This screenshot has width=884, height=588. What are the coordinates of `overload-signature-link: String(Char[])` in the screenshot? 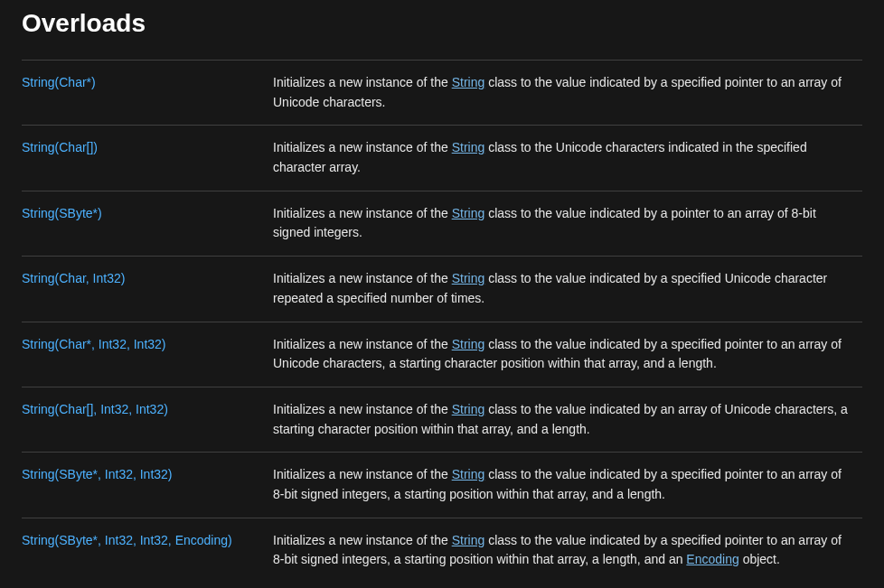 It's located at (60, 147).